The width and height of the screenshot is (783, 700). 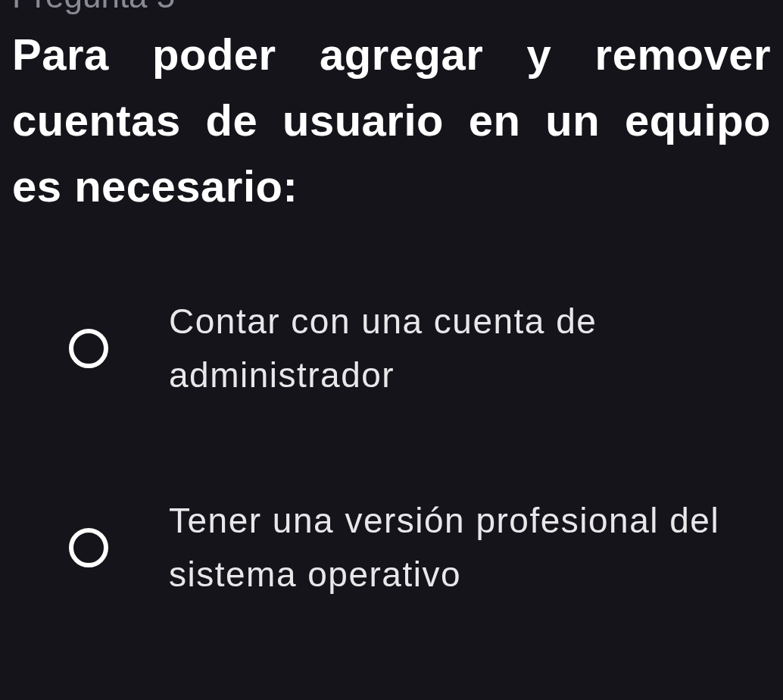 What do you see at coordinates (409, 696) in the screenshot?
I see `option-3: Tener permisos de modificación del siste…` at bounding box center [409, 696].